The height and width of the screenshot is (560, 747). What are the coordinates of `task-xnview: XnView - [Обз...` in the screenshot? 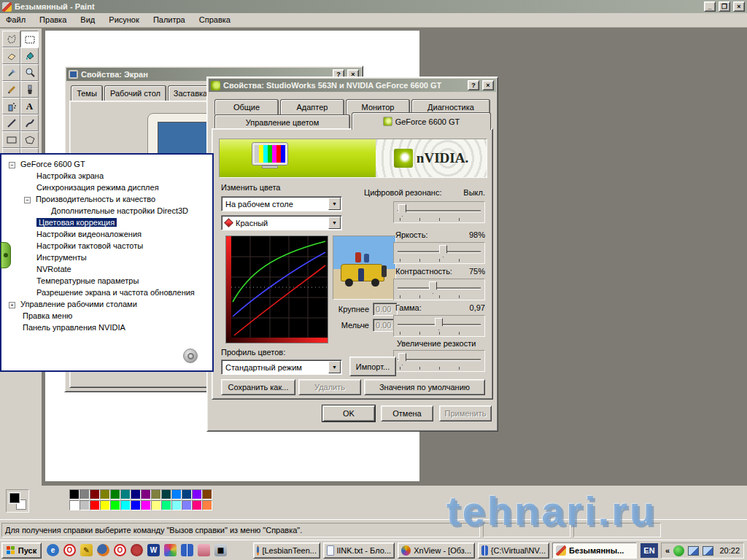 It's located at (436, 551).